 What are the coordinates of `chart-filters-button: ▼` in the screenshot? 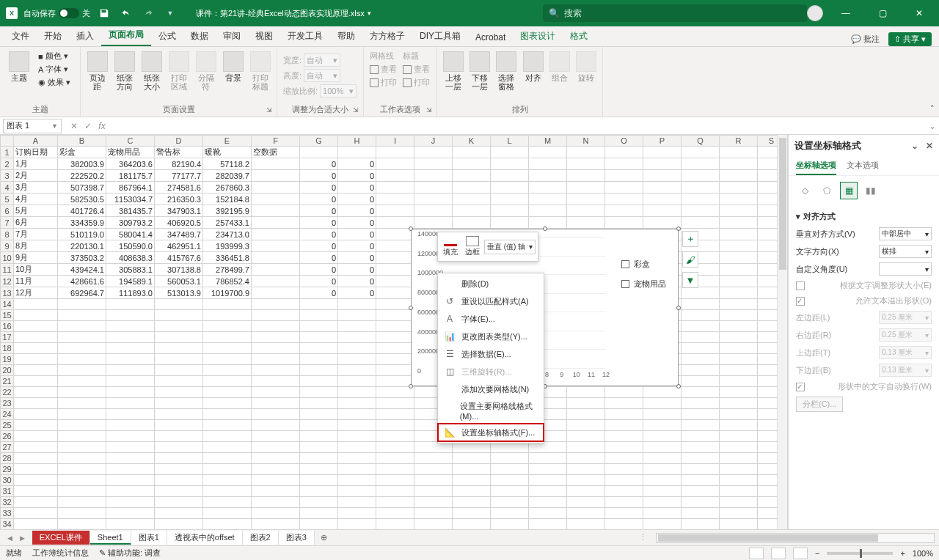 It's located at (690, 280).